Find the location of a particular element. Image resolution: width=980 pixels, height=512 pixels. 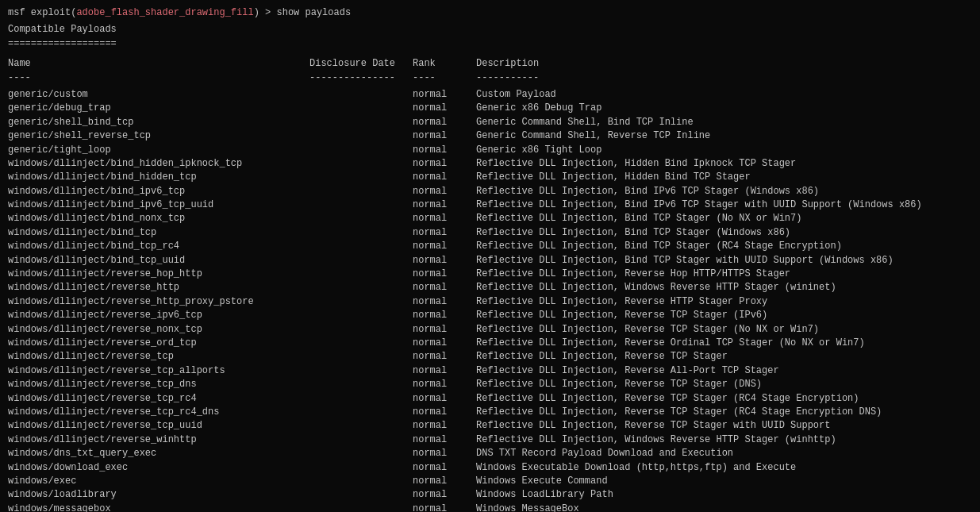

payload-name: generic/shell_bind_tcp is located at coordinates (159, 122).